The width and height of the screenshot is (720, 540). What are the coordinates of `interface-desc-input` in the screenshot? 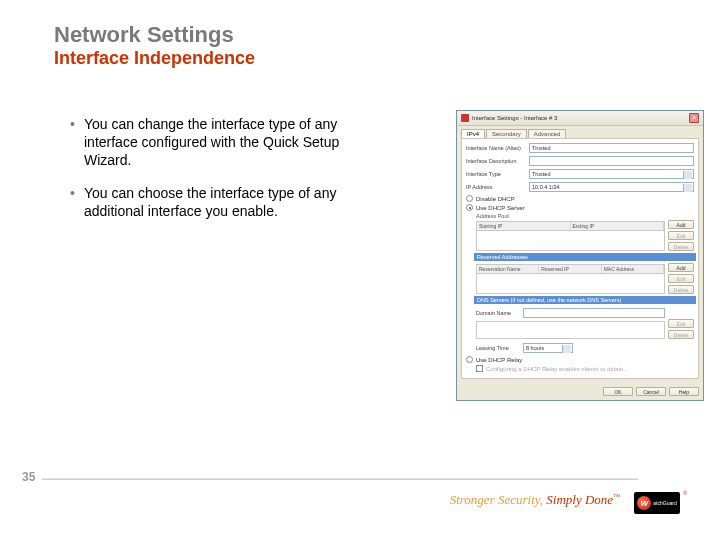 It's located at (612, 161).